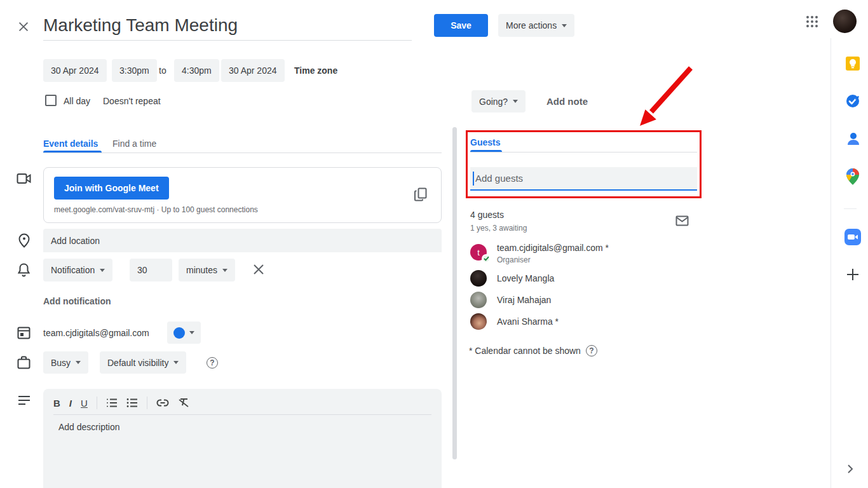 The image size is (868, 488). I want to click on meet-section: Join with Google Meet meet.google.com/va…, so click(243, 195).